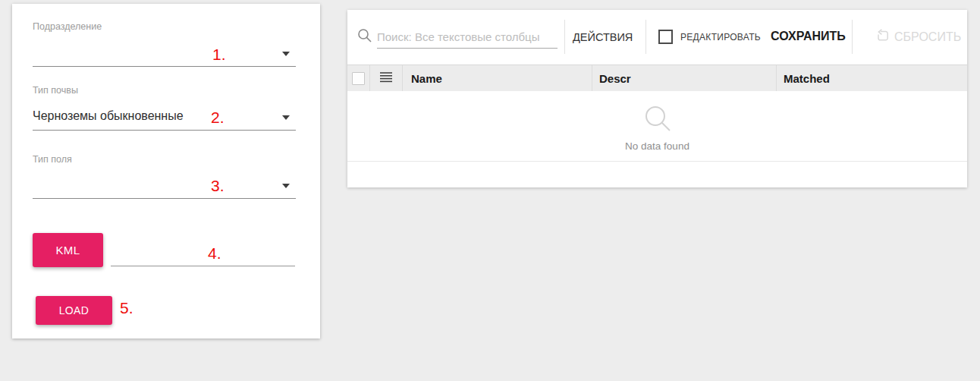  Describe the element at coordinates (710, 36) in the screenshot. I see `edit-toggle: РЕДАКТИРОВАТЬ` at that location.